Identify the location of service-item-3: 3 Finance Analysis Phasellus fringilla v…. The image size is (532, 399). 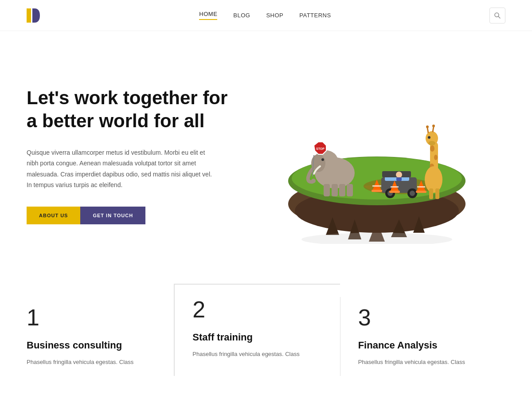
(423, 336).